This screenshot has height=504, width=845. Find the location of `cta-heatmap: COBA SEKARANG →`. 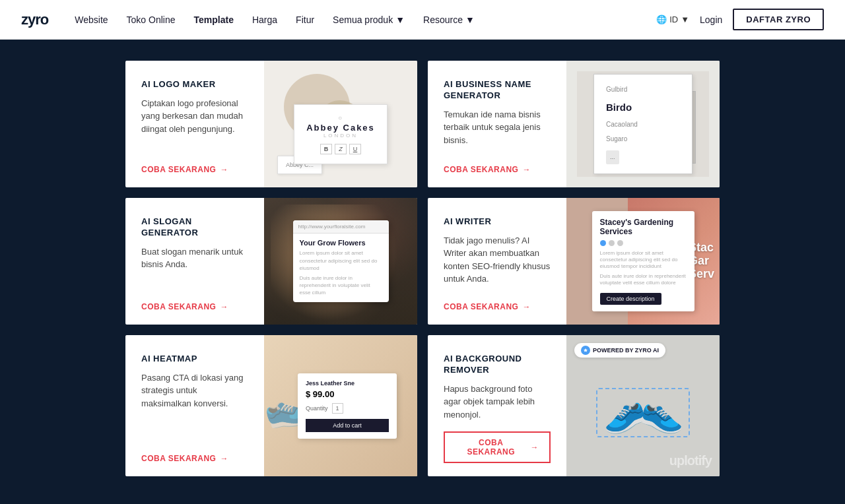

cta-heatmap: COBA SEKARANG → is located at coordinates (195, 458).